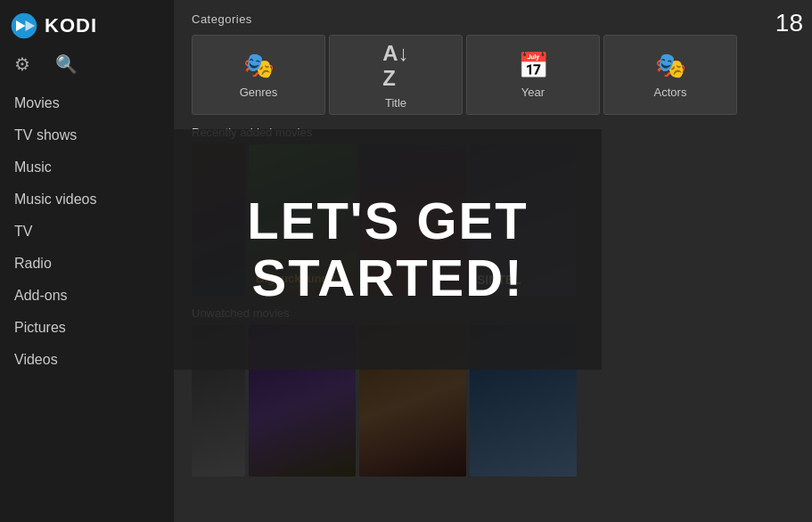 The width and height of the screenshot is (812, 522). What do you see at coordinates (87, 232) in the screenshot?
I see `sidebar-item-tv: TV` at bounding box center [87, 232].